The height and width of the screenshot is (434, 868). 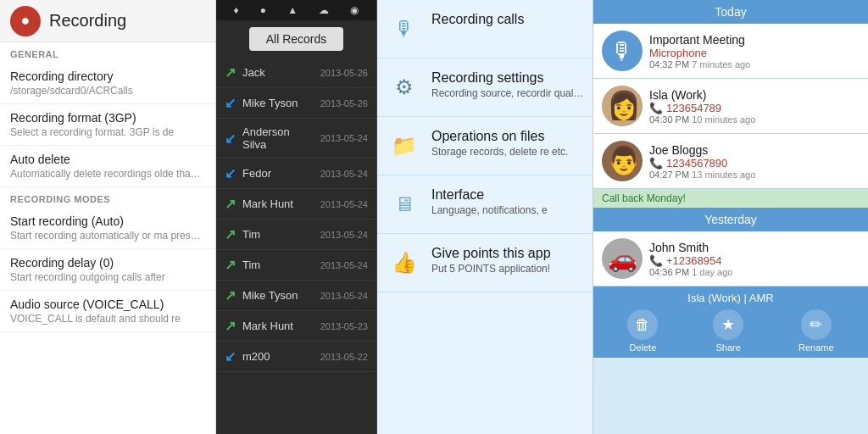 I want to click on record-item: ↙ Mike Tyson 2013-05-26, so click(x=297, y=103).